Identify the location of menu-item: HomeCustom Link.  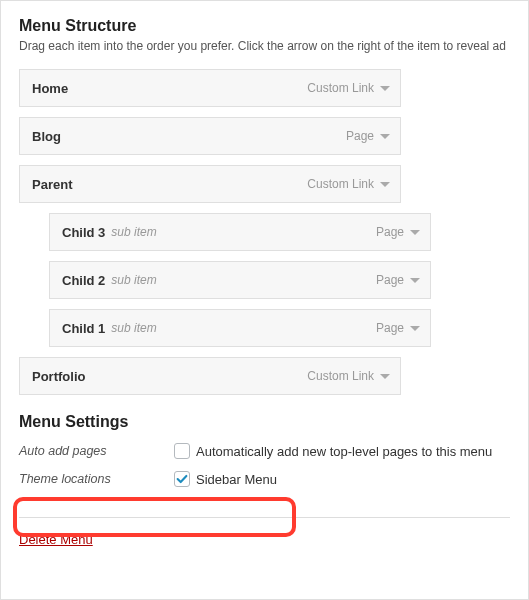
(210, 88).